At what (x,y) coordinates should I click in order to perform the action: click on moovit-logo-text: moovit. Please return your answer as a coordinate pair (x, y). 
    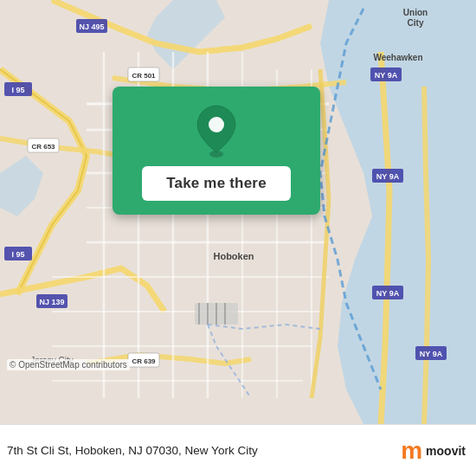
    Looking at the image, I should click on (446, 451).